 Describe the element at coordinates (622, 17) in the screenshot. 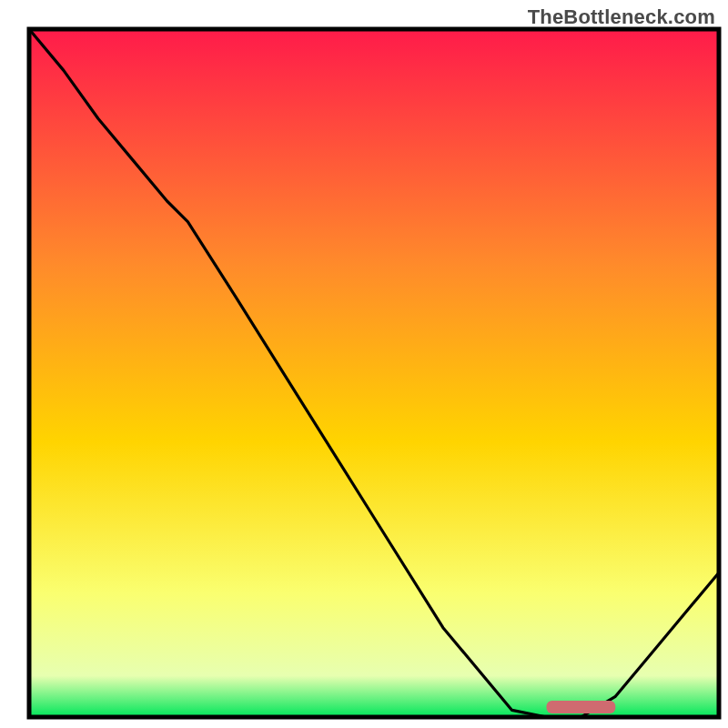

I see `watermark-text: TheBottleneck.com` at that location.